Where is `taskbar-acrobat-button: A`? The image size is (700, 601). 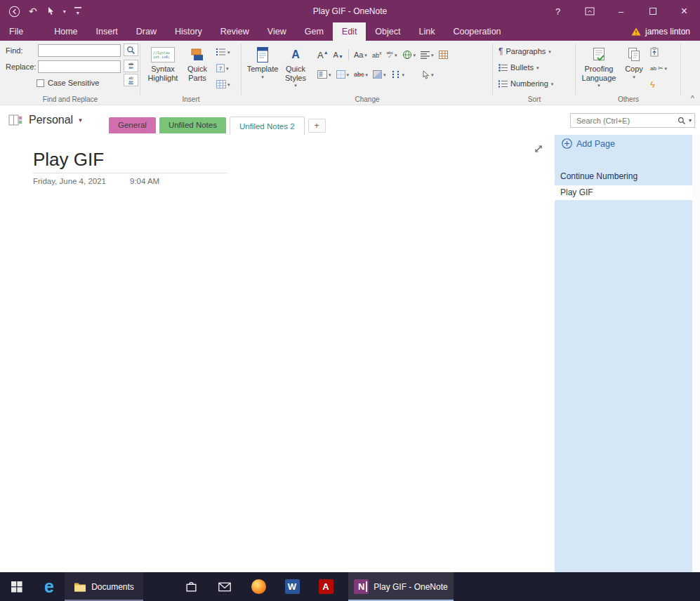 taskbar-acrobat-button: A is located at coordinates (326, 587).